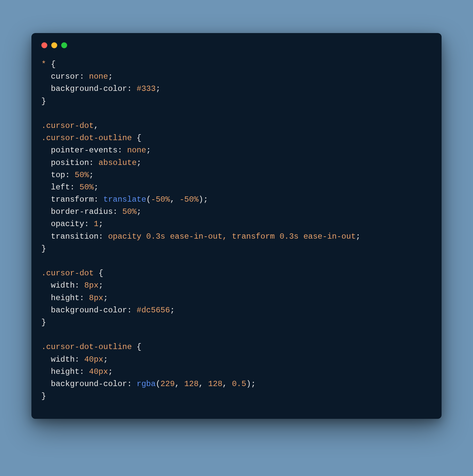 Image resolution: width=473 pixels, height=476 pixels. I want to click on token-prop: position, so click(70, 163).